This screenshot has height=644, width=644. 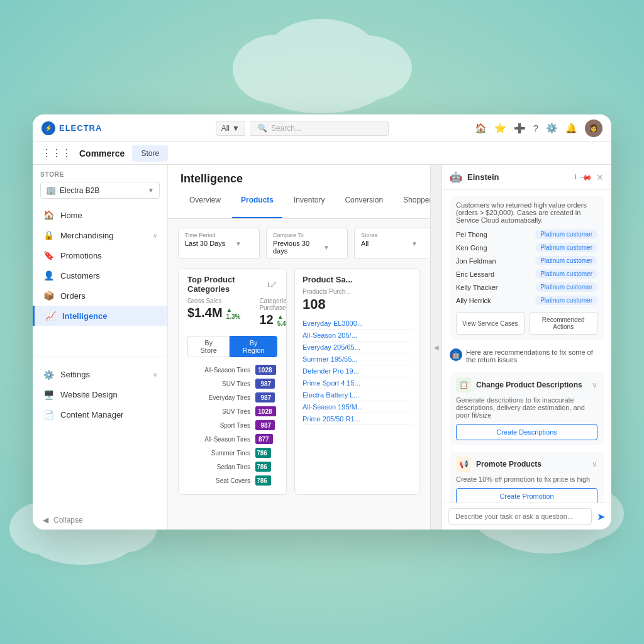 I want to click on rec-description: Create 10% off promotion to fix price is…, so click(x=527, y=479).